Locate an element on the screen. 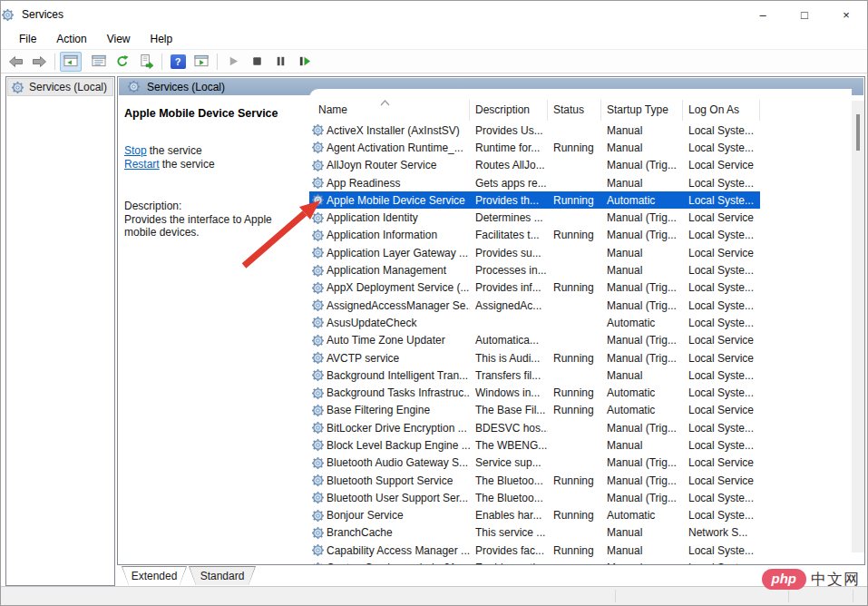 This screenshot has width=868, height=606. table-row: ActiveX Installer (AxInstSV) Provides Us… is located at coordinates (535, 131).